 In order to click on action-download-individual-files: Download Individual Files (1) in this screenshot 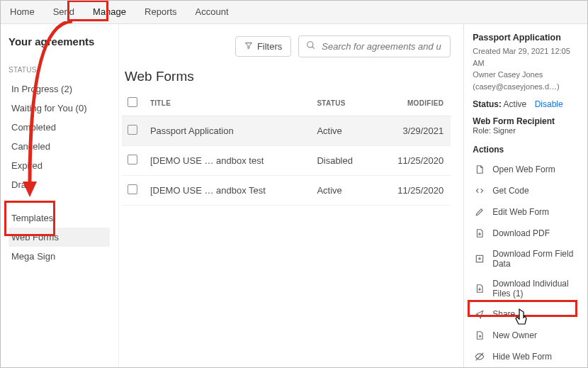, I will do `click(527, 289)`.